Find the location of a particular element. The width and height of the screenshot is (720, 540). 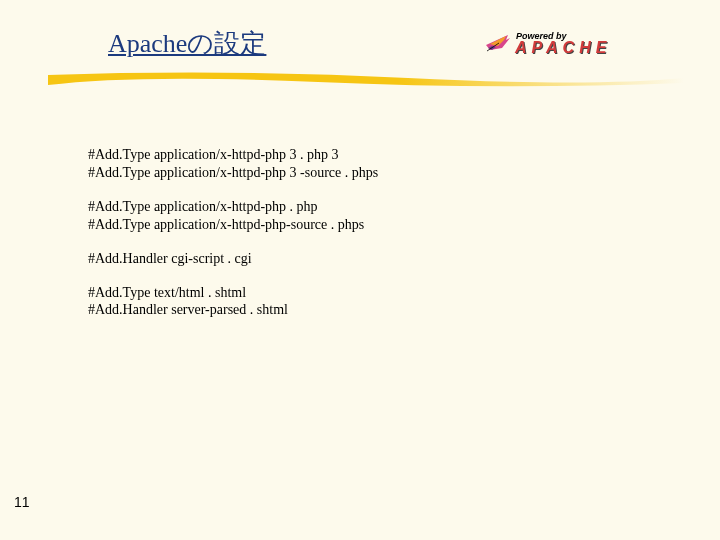

config-line: #Add.Type application/x-httpd-php . php is located at coordinates (233, 207).